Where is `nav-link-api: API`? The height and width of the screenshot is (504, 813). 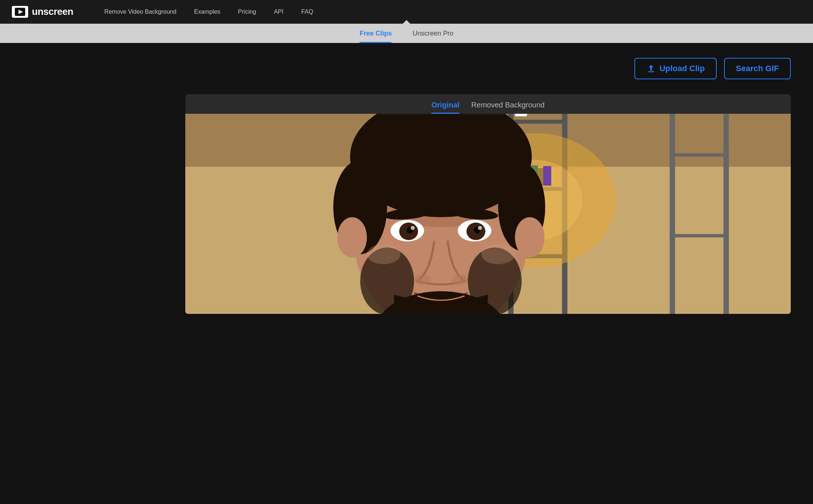 nav-link-api: API is located at coordinates (279, 12).